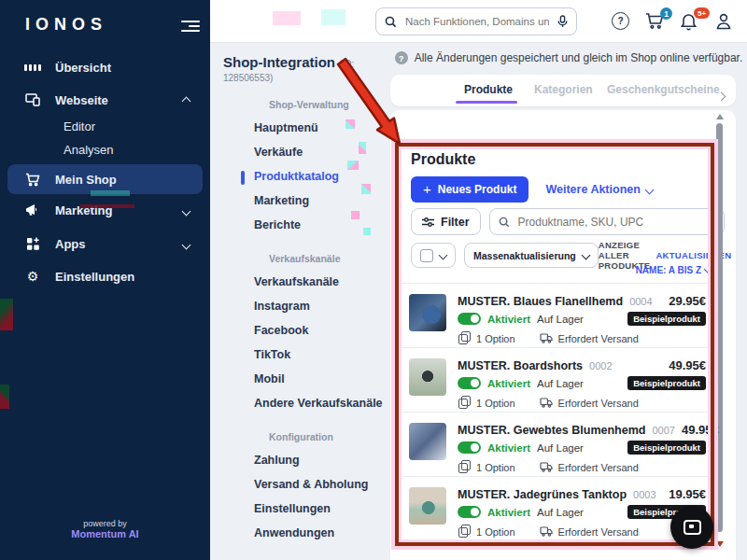 Image resolution: width=747 pixels, height=560 pixels. I want to click on question-circle-icon: ?, so click(402, 58).